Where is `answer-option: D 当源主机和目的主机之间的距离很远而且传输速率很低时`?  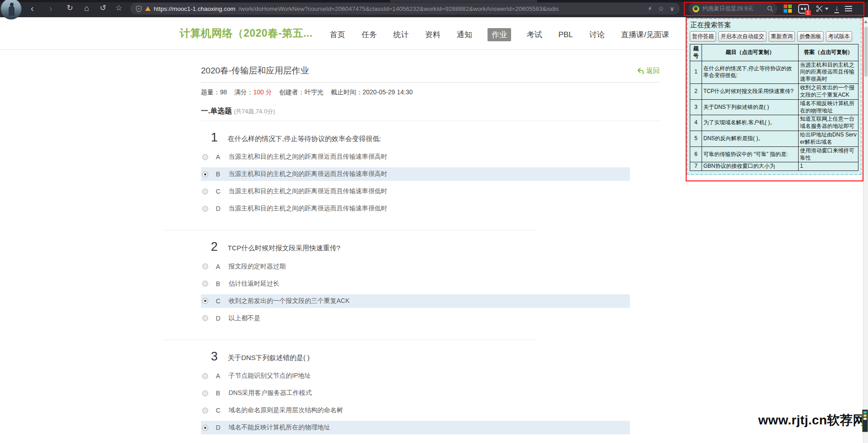
answer-option: D 当源主机和目的主机之间的距离很远而且传输速率很低时 is located at coordinates (415, 209).